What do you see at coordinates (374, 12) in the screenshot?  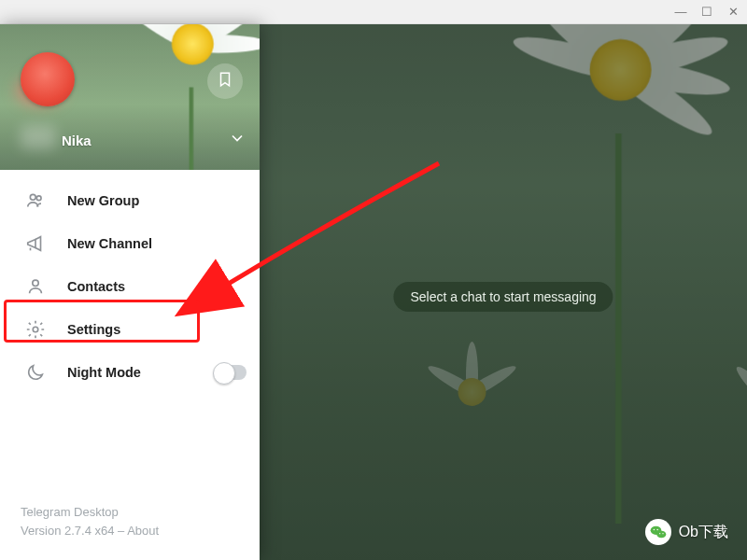 I see `window-titlebar: — ☐ ✕` at bounding box center [374, 12].